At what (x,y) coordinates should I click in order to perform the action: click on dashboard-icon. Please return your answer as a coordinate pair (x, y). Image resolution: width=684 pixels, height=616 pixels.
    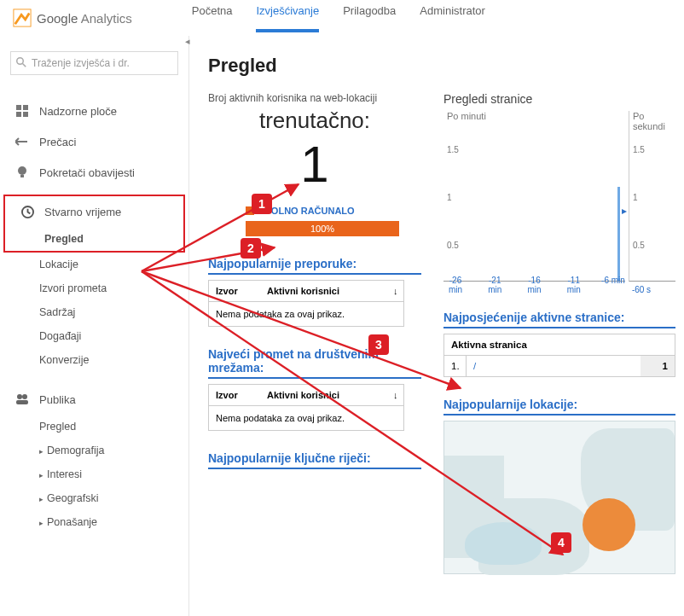
    Looking at the image, I should click on (22, 111).